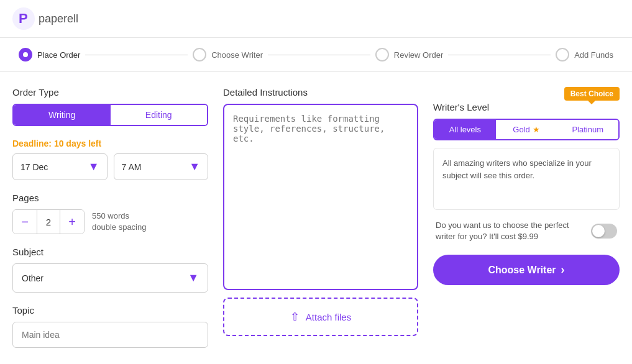  I want to click on step-label-place-order: Place Order, so click(58, 55).